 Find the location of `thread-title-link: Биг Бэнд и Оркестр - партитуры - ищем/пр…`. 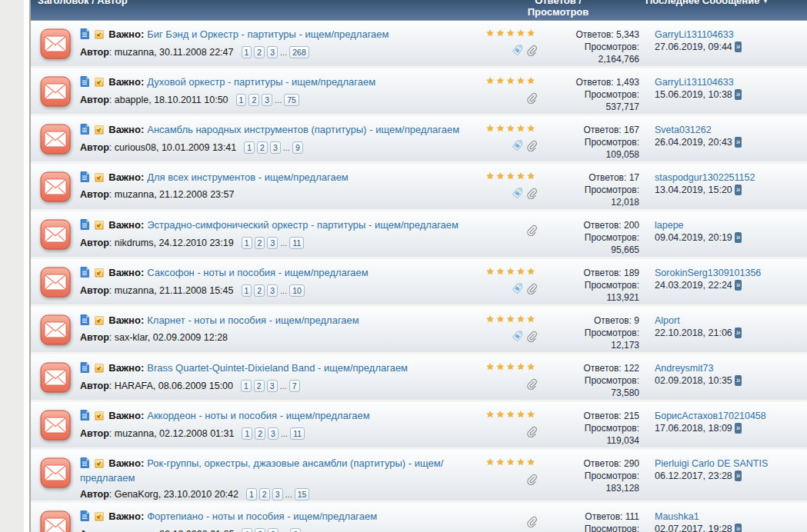

thread-title-link: Биг Бэнд и Оркестр - партитуры - ищем/пр… is located at coordinates (268, 34).